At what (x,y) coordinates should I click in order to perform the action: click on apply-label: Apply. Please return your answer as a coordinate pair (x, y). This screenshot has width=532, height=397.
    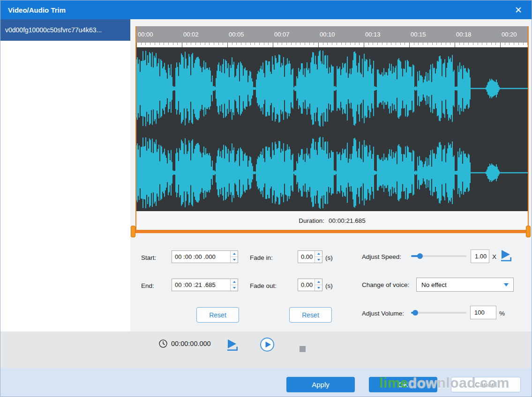
    Looking at the image, I should click on (321, 385).